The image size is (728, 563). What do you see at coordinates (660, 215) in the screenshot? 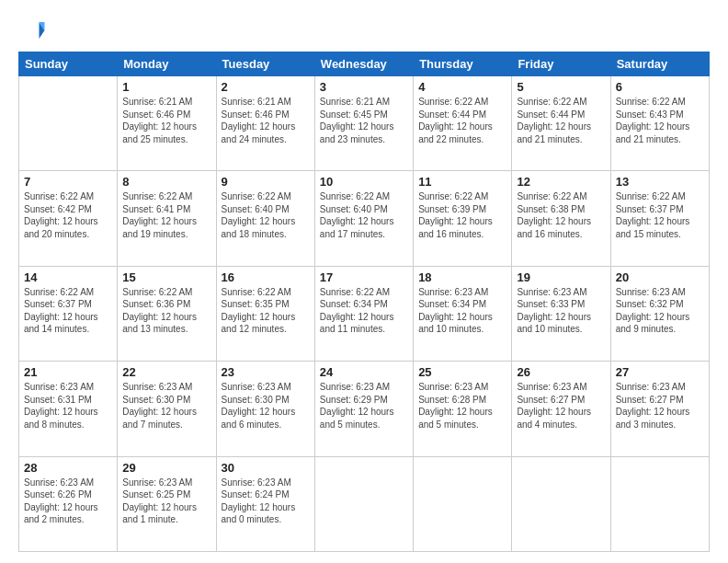
I see `day-info: Sunrise: 6:22 AM Sunset: 6:37 PM Dayligh…` at bounding box center [660, 215].